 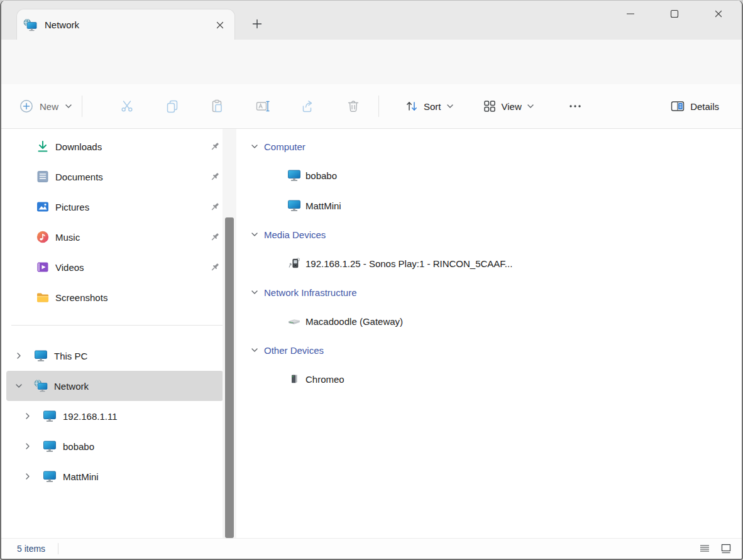 What do you see at coordinates (114, 416) in the screenshot?
I see `sidebar-tree-item-192-168-1-11: 192.168.1.11` at bounding box center [114, 416].